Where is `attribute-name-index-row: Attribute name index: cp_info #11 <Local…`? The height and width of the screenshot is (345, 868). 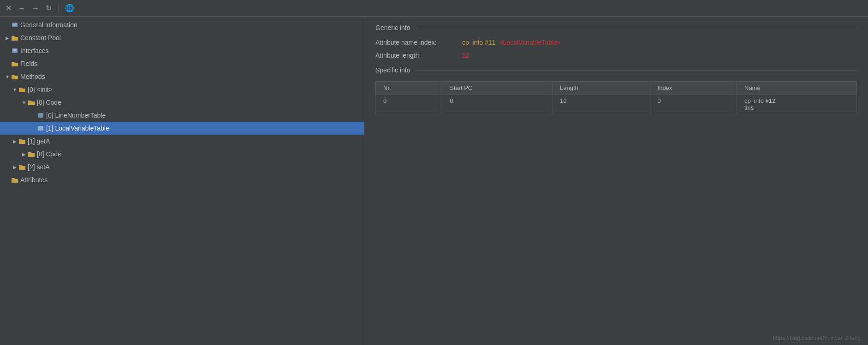
attribute-name-index-row: Attribute name index: cp_info #11 <Local… is located at coordinates (616, 42).